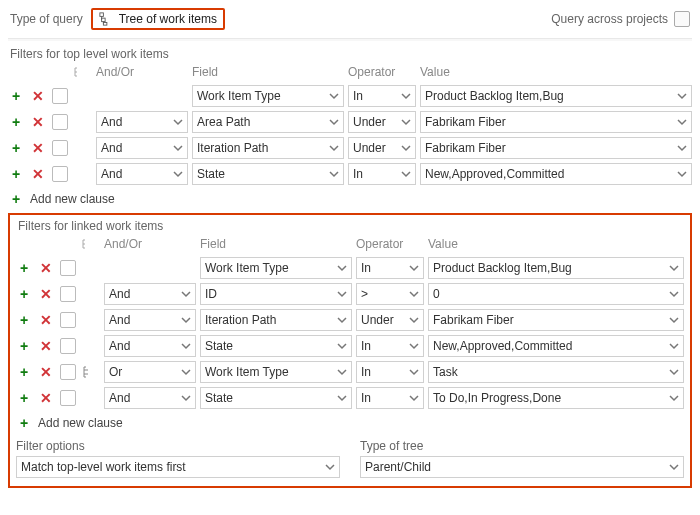 The height and width of the screenshot is (515, 700). Describe the element at coordinates (556, 398) in the screenshot. I see `value-select: To Do,In Progress,Done` at that location.